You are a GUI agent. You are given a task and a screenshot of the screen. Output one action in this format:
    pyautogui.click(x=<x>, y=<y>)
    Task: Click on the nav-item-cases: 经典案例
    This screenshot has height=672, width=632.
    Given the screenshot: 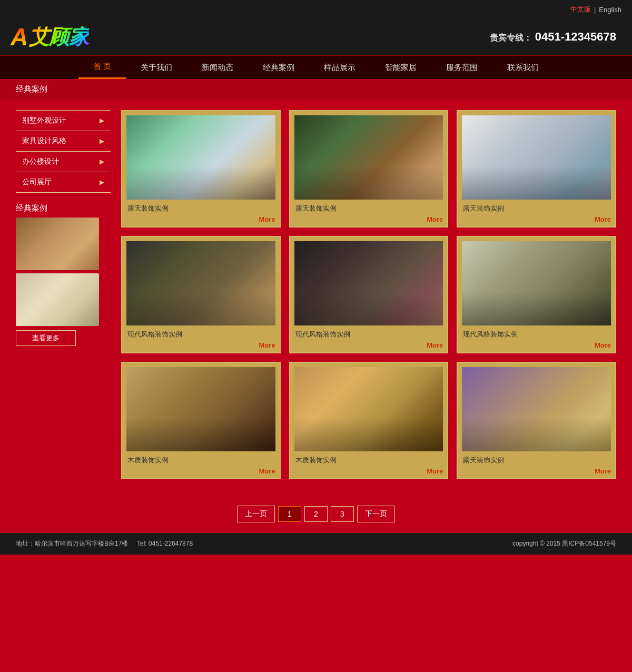 What is the action you would take?
    pyautogui.click(x=279, y=67)
    